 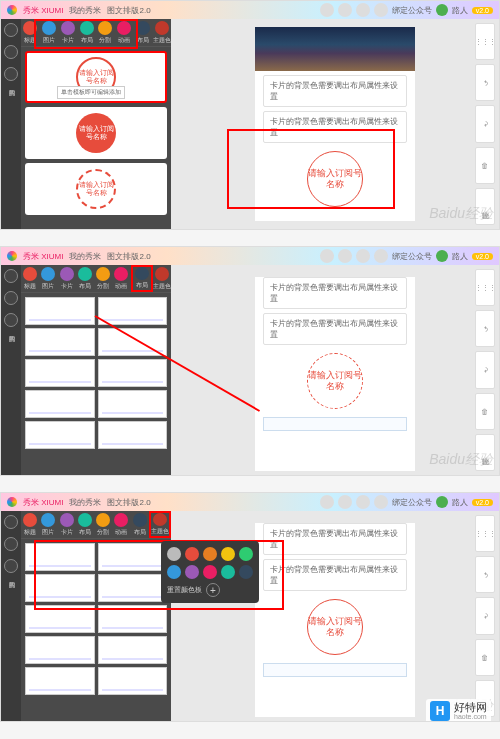 What do you see at coordinates (142, 278) in the screenshot?
I see `tool-layout-highlighted: 布局` at bounding box center [142, 278].